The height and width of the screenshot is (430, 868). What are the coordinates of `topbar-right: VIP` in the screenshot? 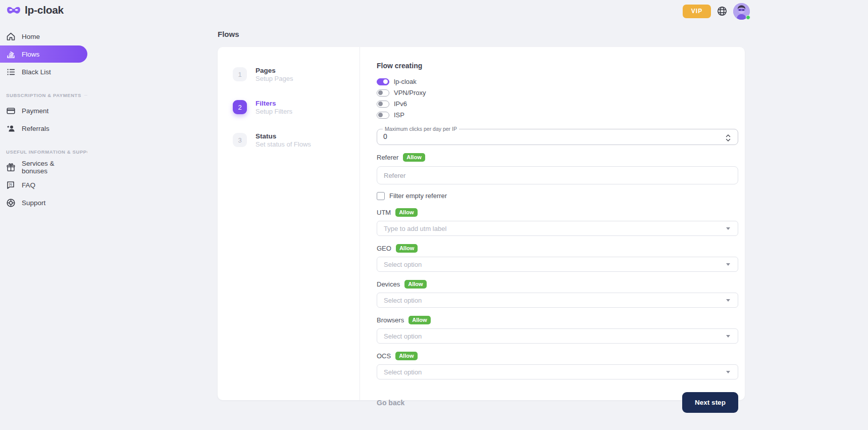 It's located at (716, 11).